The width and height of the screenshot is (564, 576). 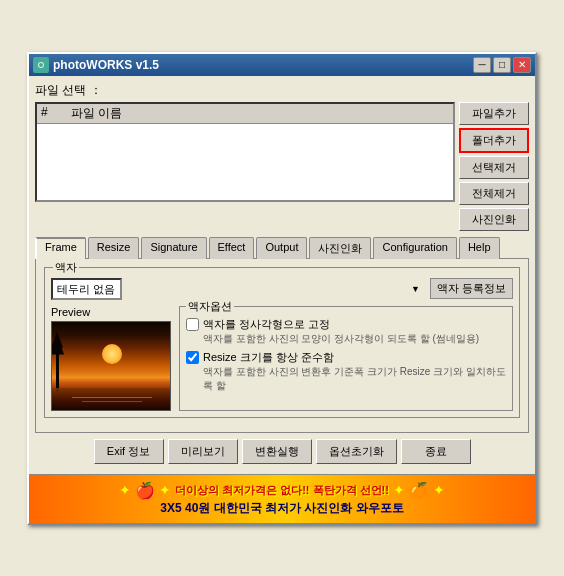 What do you see at coordinates (245, 114) in the screenshot?
I see `file-table-header: # 파일 이름` at bounding box center [245, 114].